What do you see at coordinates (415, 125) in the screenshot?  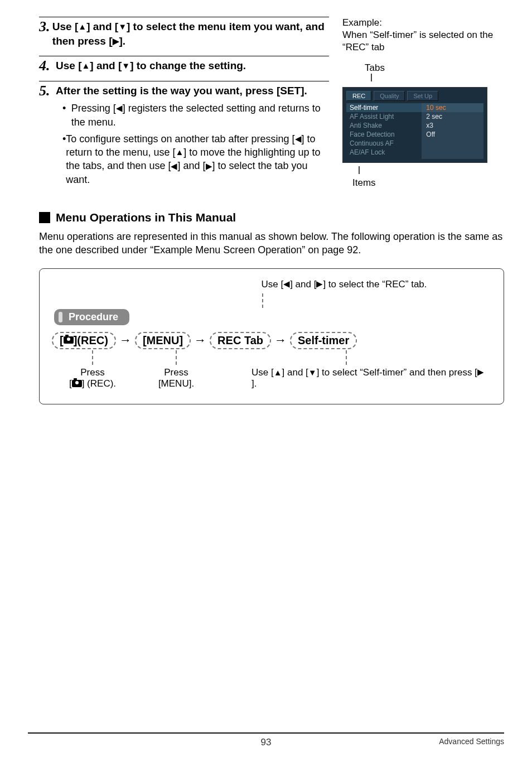 I see `camera-menu-screenshot: REC Quality Set Up Self-timer AF Assist …` at bounding box center [415, 125].